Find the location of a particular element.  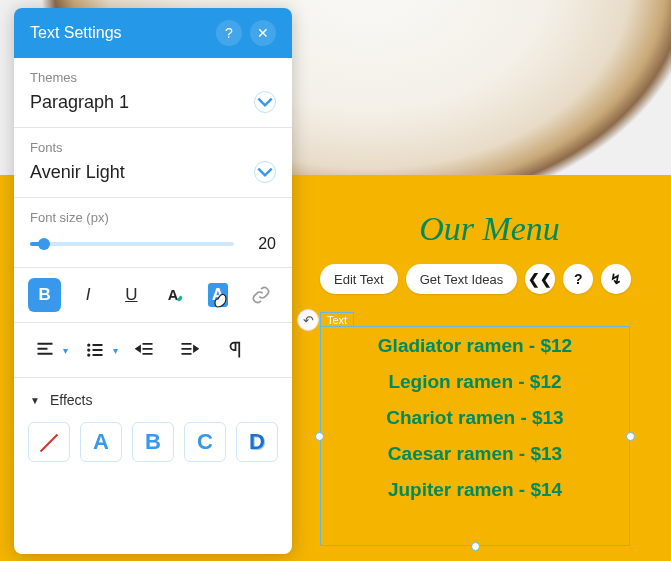

effect-preset-b: B is located at coordinates (153, 442).